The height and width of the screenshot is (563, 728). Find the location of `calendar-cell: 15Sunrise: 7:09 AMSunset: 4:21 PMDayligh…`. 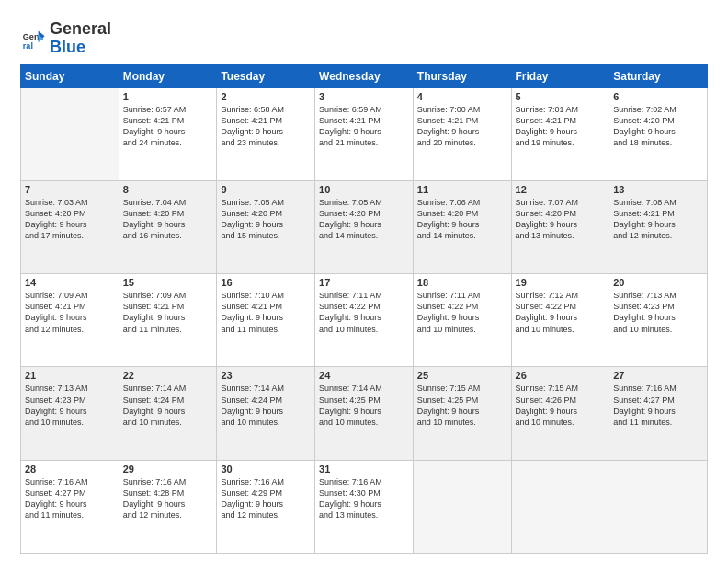

calendar-cell: 15Sunrise: 7:09 AMSunset: 4:21 PMDayligh… is located at coordinates (167, 320).